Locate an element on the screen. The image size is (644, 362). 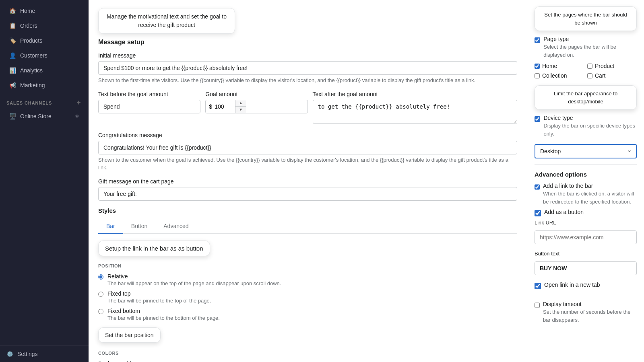
home-icon: 🏠 is located at coordinates (12, 11).